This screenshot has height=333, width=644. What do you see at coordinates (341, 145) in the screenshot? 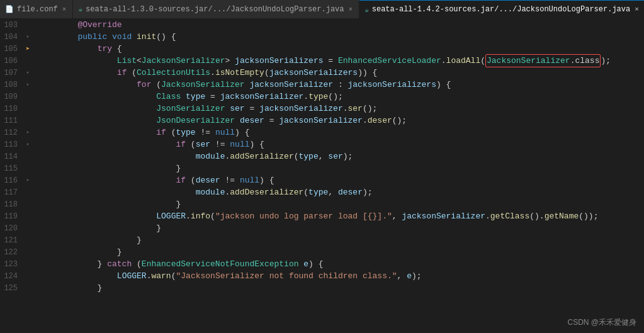
I see `code-line-113: if ( ser != null ) {` at bounding box center [341, 145].